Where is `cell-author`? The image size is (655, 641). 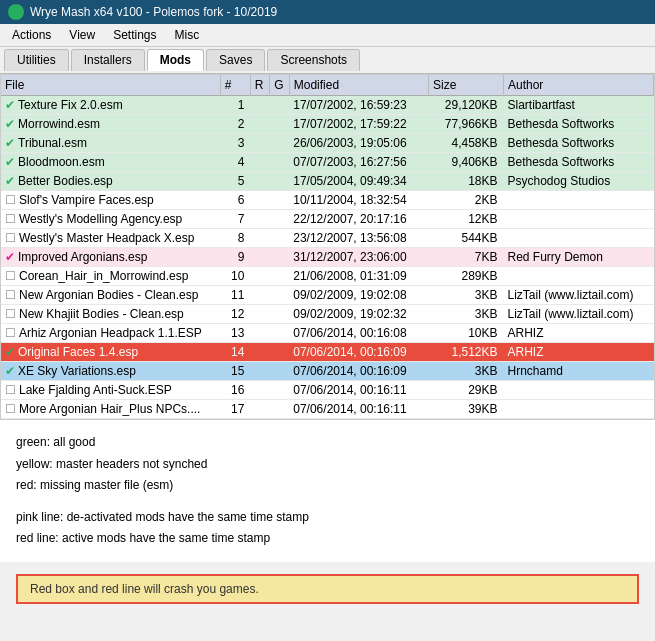
cell-author is located at coordinates (579, 276).